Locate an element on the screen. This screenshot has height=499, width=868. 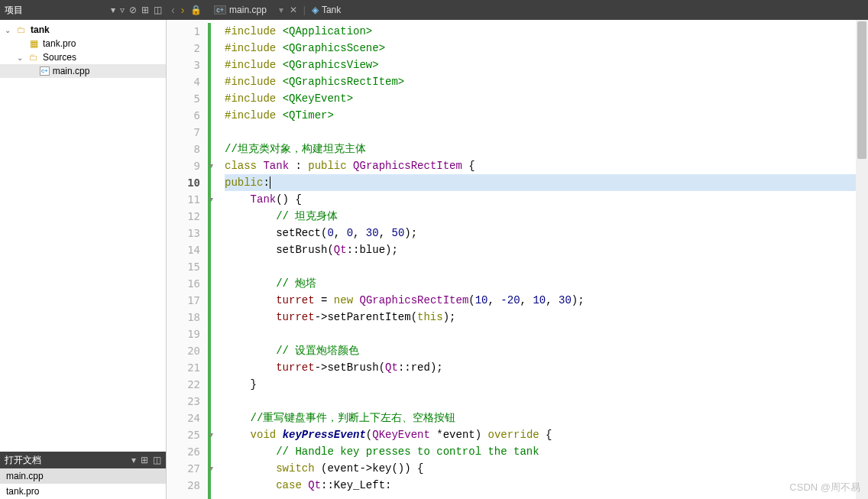
line-number: 10 is located at coordinates (183, 183).